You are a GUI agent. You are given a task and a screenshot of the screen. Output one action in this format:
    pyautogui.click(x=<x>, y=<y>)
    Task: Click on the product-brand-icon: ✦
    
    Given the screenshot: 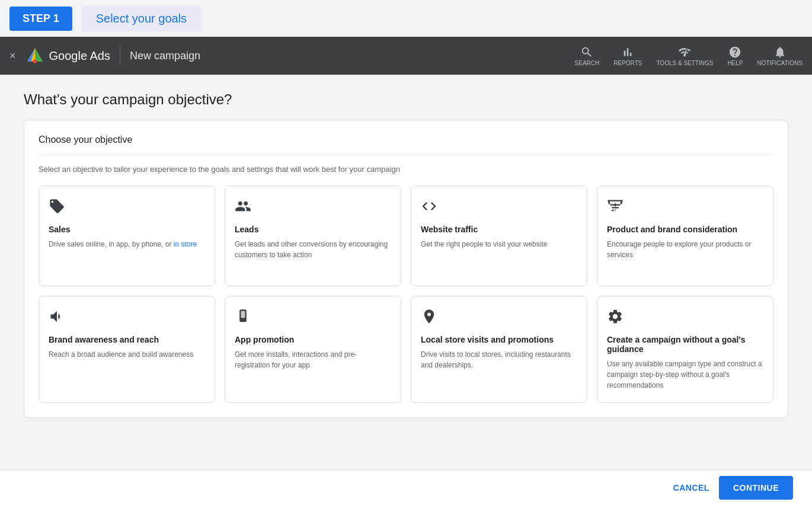 What is the action you would take?
    pyautogui.click(x=685, y=209)
    